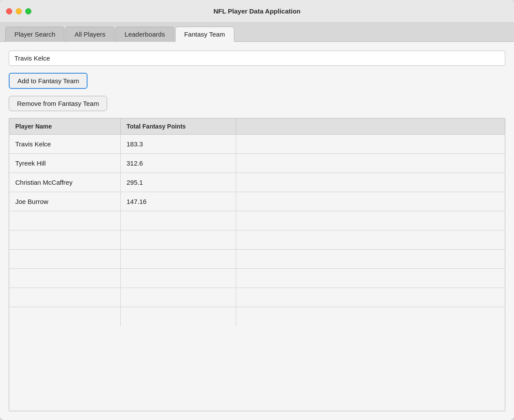 The image size is (514, 420). Describe the element at coordinates (257, 202) in the screenshot. I see `table-row: Joe Burrow147.16` at that location.